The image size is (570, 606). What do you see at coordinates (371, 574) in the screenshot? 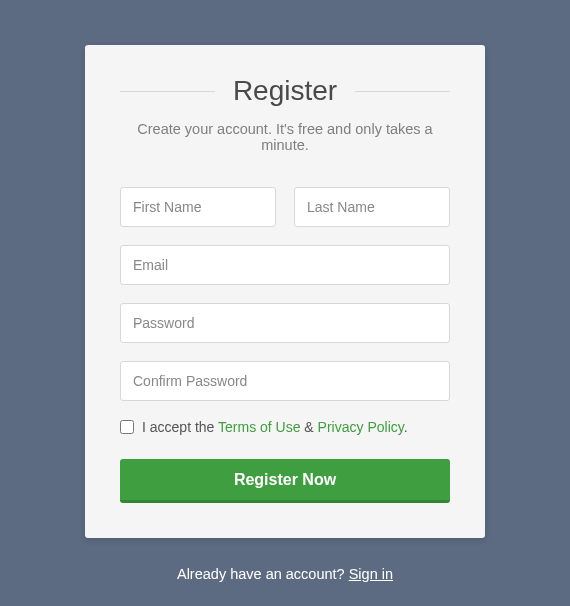
I see `signin-link: Sign in` at bounding box center [371, 574].